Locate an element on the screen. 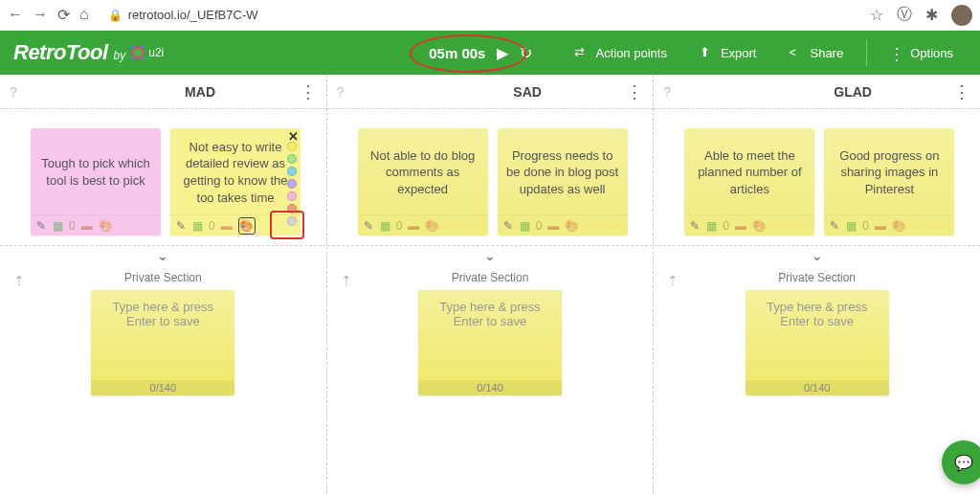 This screenshot has height=494, width=980. url-text: retrotool.io/_UEfB7C-W is located at coordinates (193, 15).